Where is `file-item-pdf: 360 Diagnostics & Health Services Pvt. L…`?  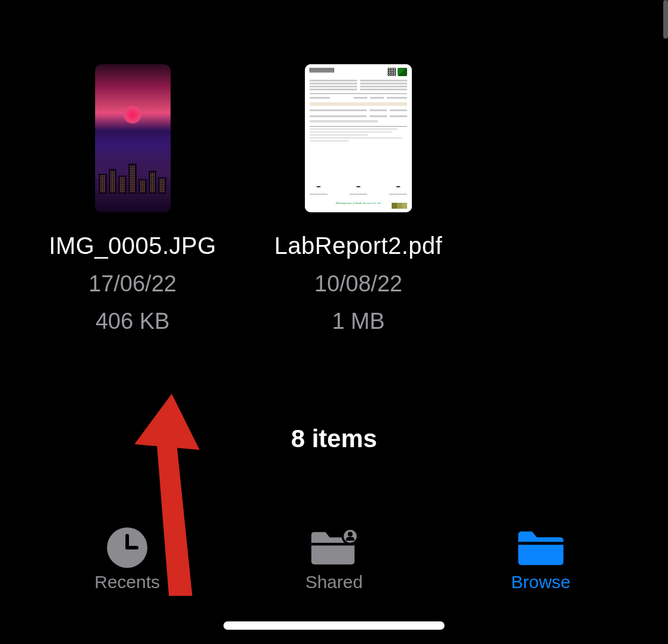
file-item-pdf: 360 Diagnostics & Health Services Pvt. L… is located at coordinates (358, 201).